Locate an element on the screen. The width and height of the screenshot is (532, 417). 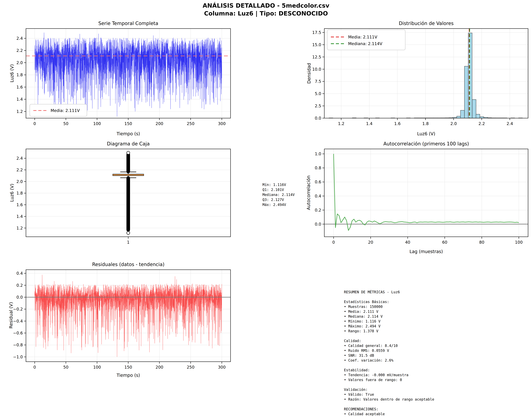
y-tick-label: 5.0 is located at coordinates (318, 94).